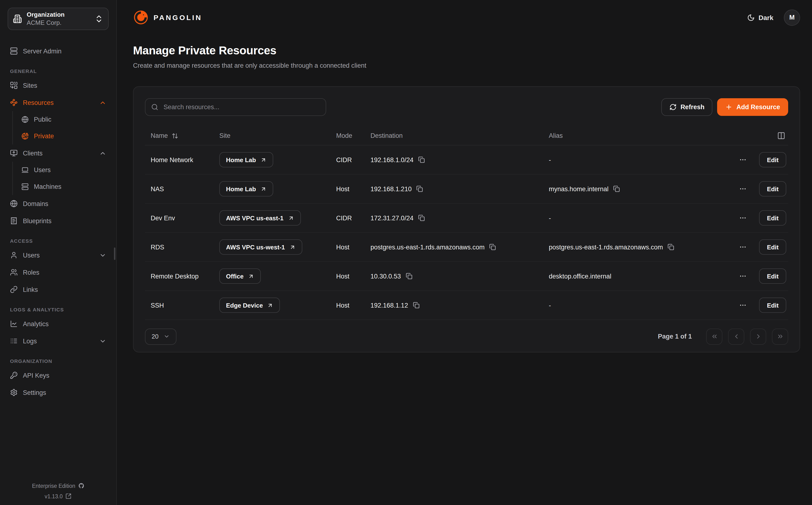  What do you see at coordinates (182, 136) in the screenshot?
I see `column-header-name: Name` at bounding box center [182, 136].